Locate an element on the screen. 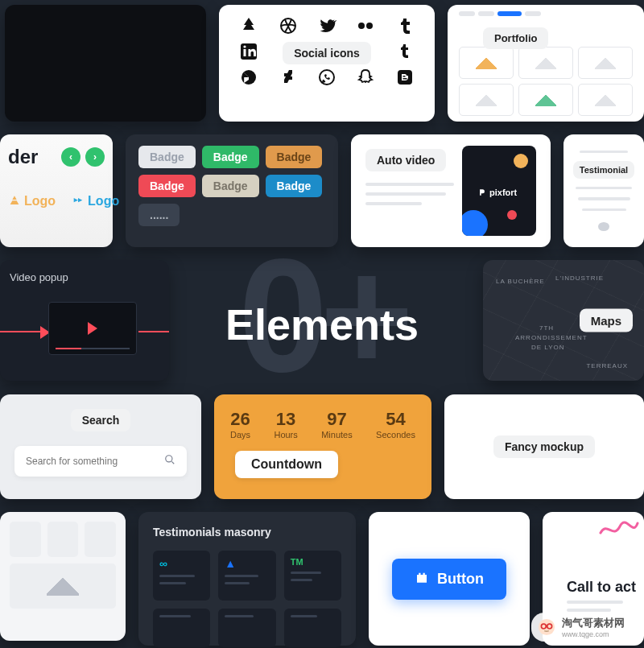 This screenshot has height=648, width=644. countdown-card: 26Days13Hours97Minutes54Secondes Countdo… is located at coordinates (323, 447).